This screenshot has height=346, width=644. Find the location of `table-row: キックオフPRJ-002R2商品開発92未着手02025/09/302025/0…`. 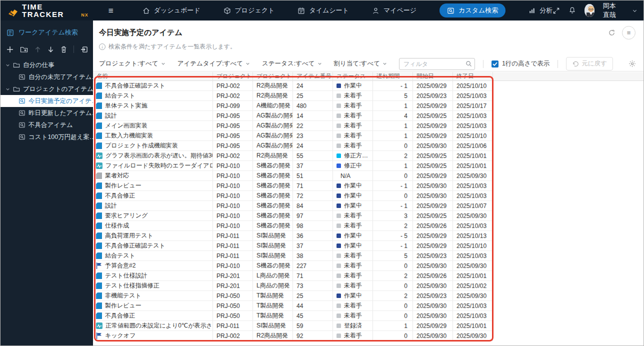

table-row: キックオフPRJ-002R2商品開発92未着手02025/09/302025/0… is located at coordinates (293, 336).